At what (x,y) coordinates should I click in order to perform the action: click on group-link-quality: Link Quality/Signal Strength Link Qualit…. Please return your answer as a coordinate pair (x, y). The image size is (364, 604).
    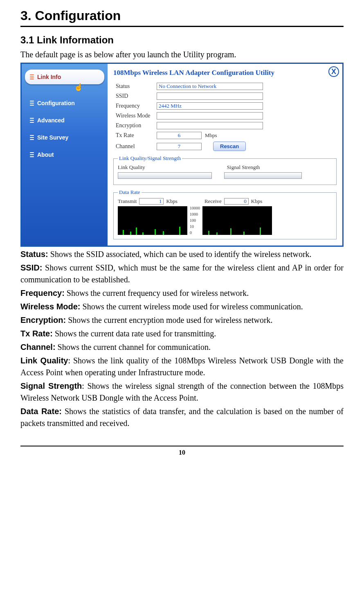
    Looking at the image, I should click on (225, 170).